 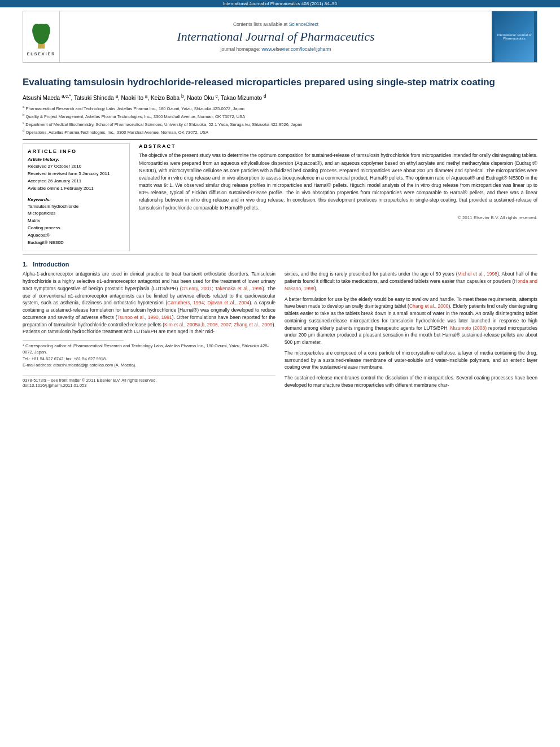 I want to click on footnotes: * Corresponding author at: Pharmaceutica…, so click(x=149, y=356).